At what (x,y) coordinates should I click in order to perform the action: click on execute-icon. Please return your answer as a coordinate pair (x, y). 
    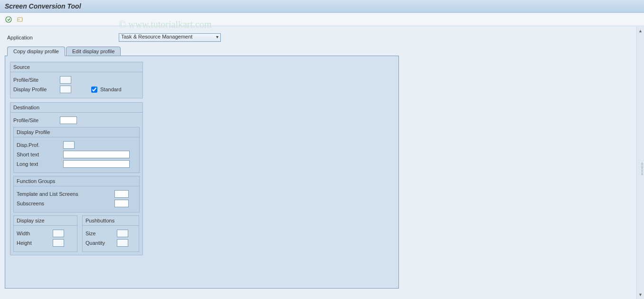
    Looking at the image, I should click on (9, 19).